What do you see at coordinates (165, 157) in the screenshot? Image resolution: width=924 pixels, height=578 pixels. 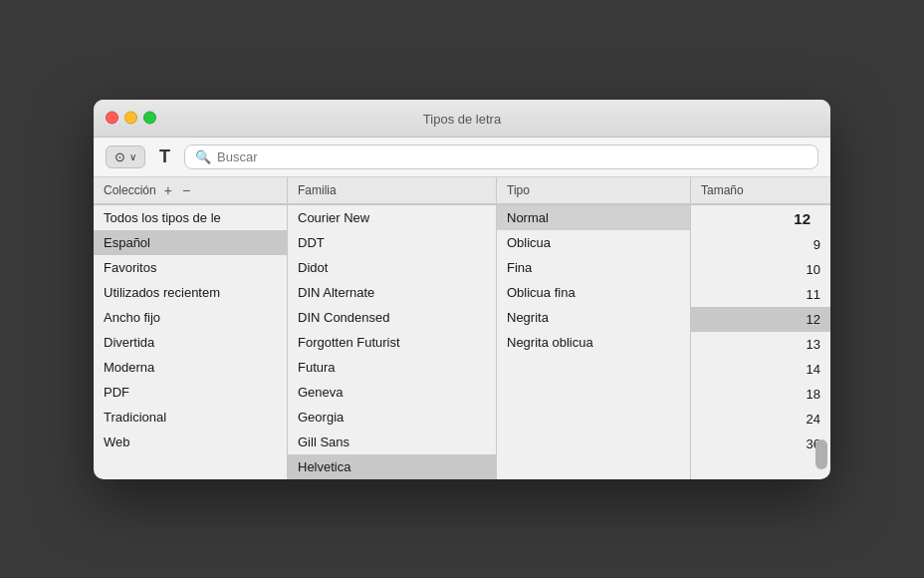 I see `font-T-icon: T` at bounding box center [165, 157].